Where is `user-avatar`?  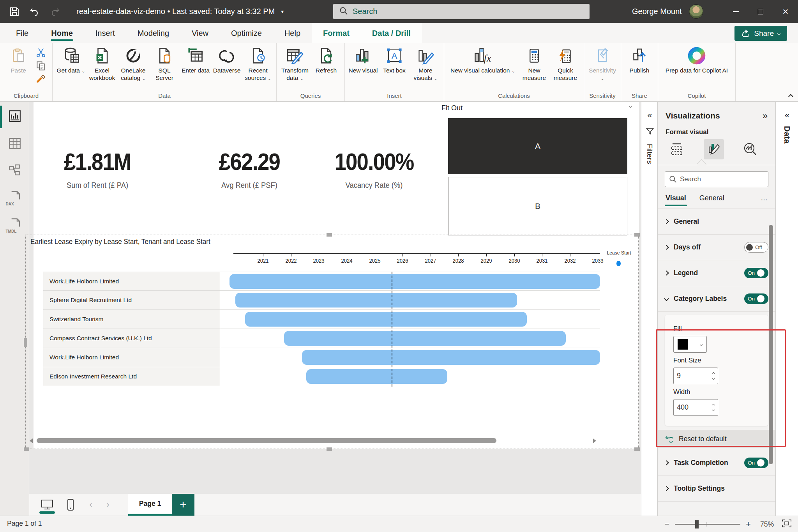 user-avatar is located at coordinates (696, 12).